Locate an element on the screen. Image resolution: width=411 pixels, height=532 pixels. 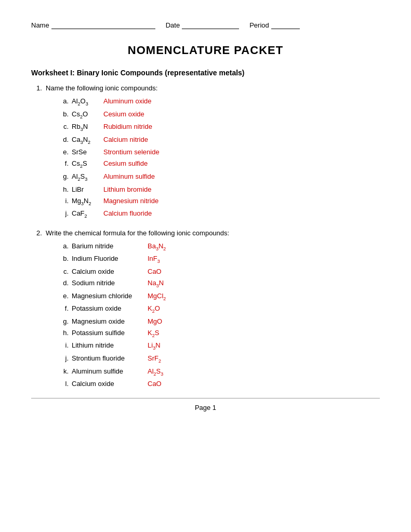
formula: SrSe is located at coordinates (86, 152).